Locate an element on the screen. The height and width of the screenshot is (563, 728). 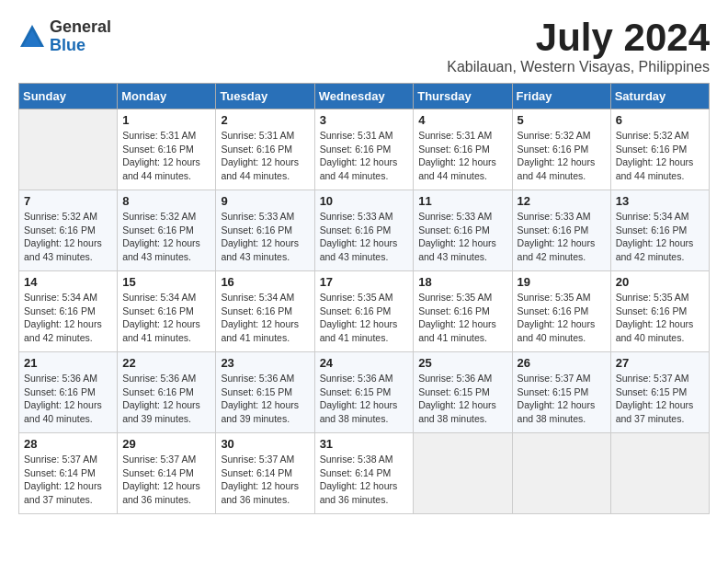
calendar-cell: 23Sunrise: 5:36 AM Sunset: 6:15 PM Dayli… is located at coordinates (265, 393).